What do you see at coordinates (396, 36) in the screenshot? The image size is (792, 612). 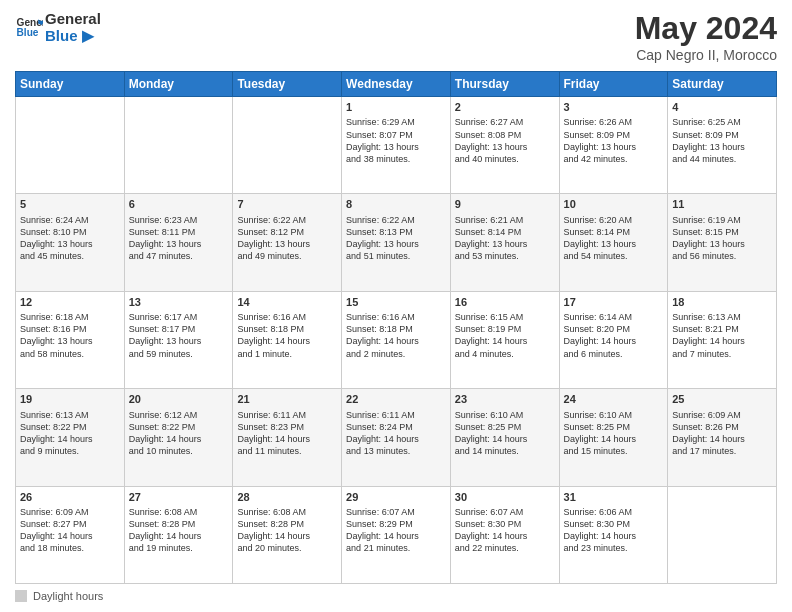 I see `header: General Blue General Blue ▶ May 2024 Cap…` at bounding box center [396, 36].